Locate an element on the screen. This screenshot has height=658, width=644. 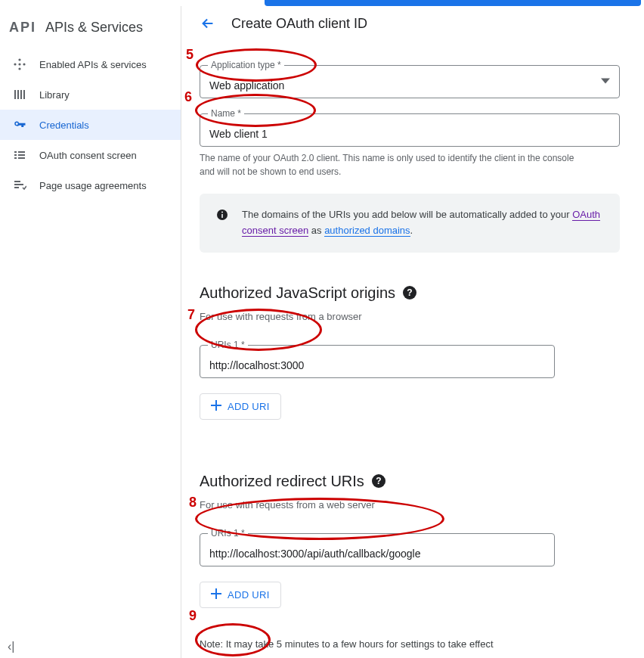
diamond-icon is located at coordinates (20, 64).